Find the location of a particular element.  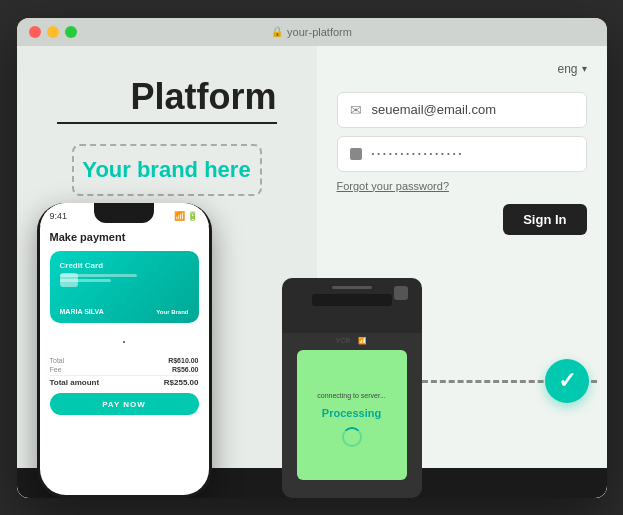

password-field: •••••••••••••••• is located at coordinates (462, 154).